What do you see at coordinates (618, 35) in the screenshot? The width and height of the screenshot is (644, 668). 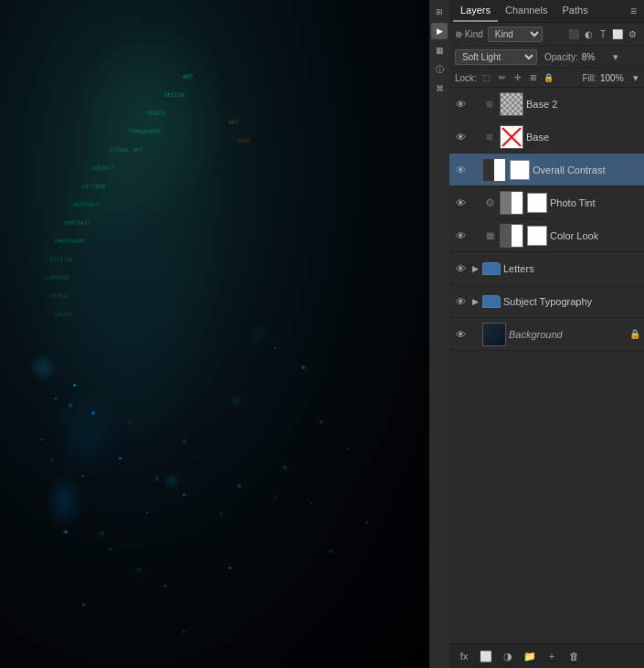 I see `filter-shape-icon: ⬜` at bounding box center [618, 35].